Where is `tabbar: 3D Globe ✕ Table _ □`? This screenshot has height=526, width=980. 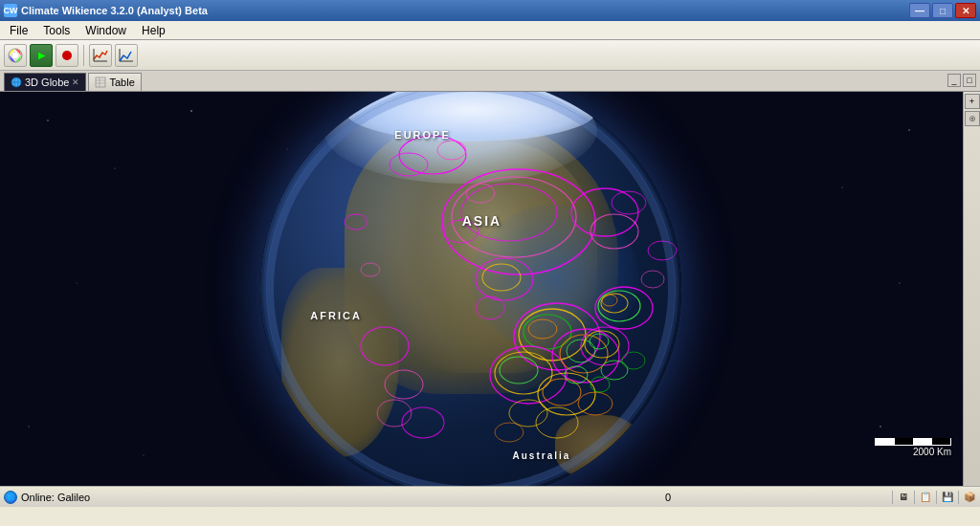 tabbar: 3D Globe ✕ Table _ □ is located at coordinates (490, 81).